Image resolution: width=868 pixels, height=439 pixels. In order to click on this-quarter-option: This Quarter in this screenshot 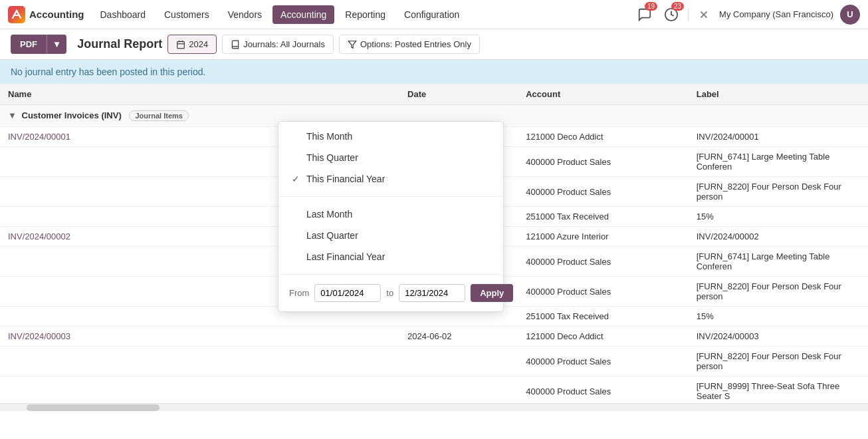, I will do `click(391, 158)`.